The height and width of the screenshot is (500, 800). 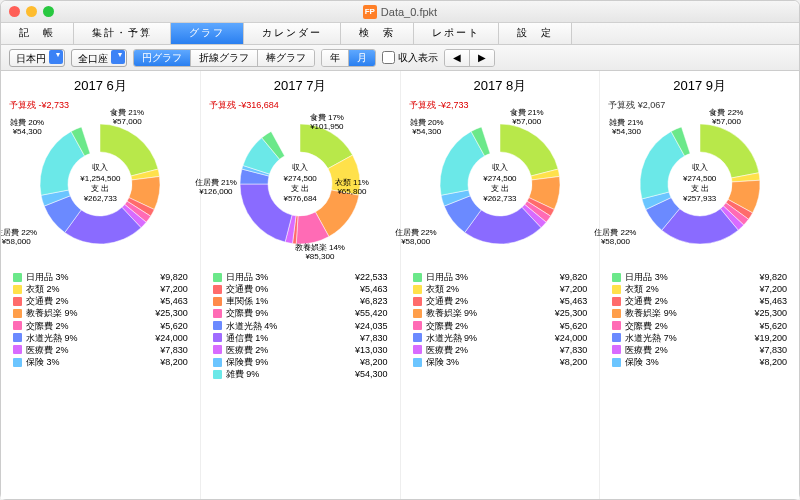 What do you see at coordinates (418, 58) in the screenshot?
I see `income-checkbox-text: 収入表示` at bounding box center [418, 58].